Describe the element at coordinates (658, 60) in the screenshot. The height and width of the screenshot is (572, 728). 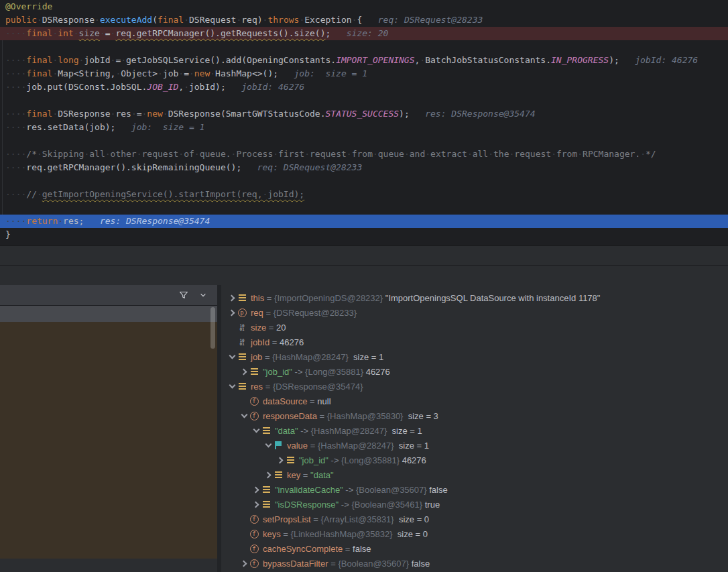
I see `inline-debugger-hint: jobId: 46276` at that location.